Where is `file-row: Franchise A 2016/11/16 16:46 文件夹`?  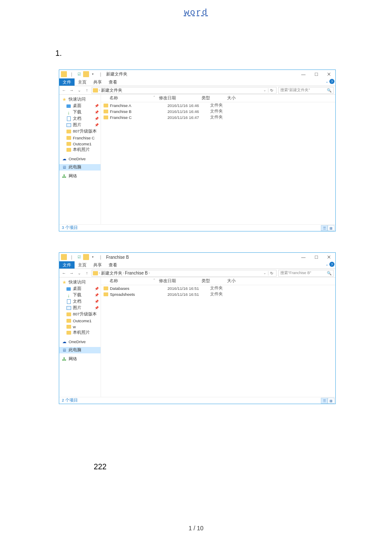 file-row: Franchise A 2016/11/16 16:46 文件夹 is located at coordinates (218, 105).